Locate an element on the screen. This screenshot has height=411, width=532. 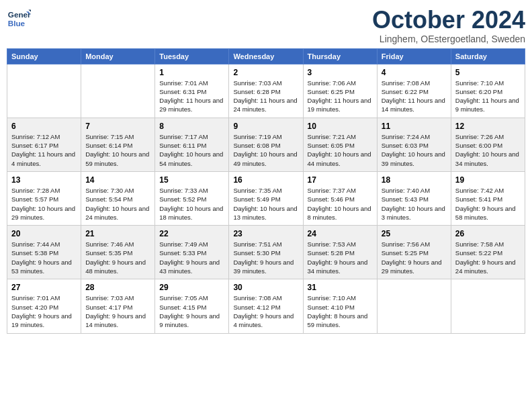
logo-icon: General Blue is located at coordinates (19, 19).